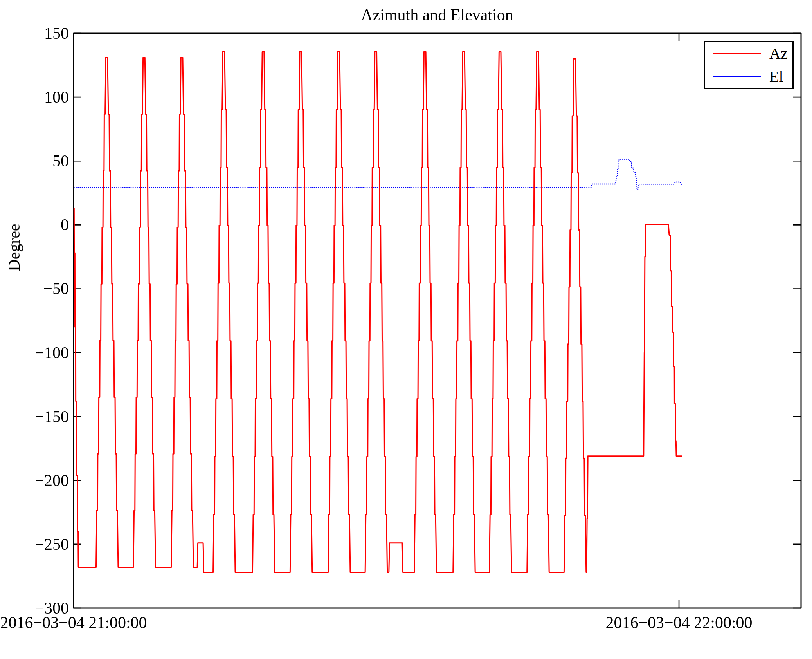  I want to click on y-tick-label: −250, so click(34, 544).